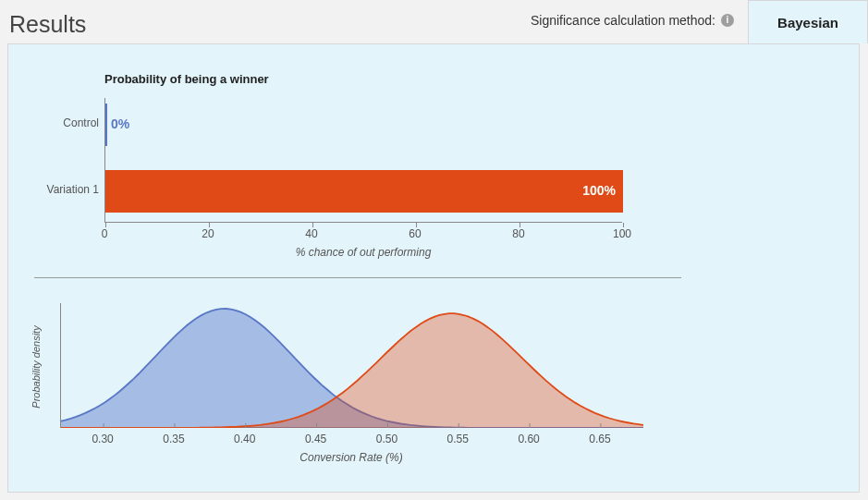  What do you see at coordinates (36, 367) in the screenshot?
I see `density-y-label: Probability density` at bounding box center [36, 367].